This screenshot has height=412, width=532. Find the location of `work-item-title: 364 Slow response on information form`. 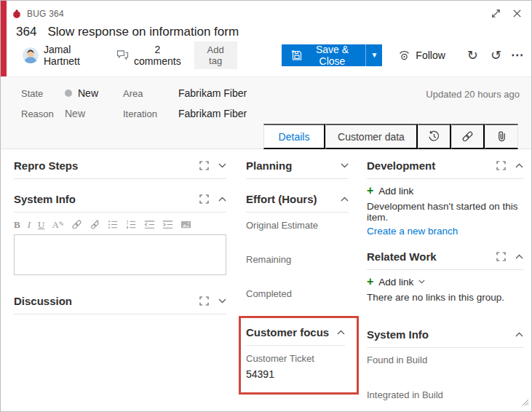

work-item-title: 364 Slow response on information form is located at coordinates (266, 29).